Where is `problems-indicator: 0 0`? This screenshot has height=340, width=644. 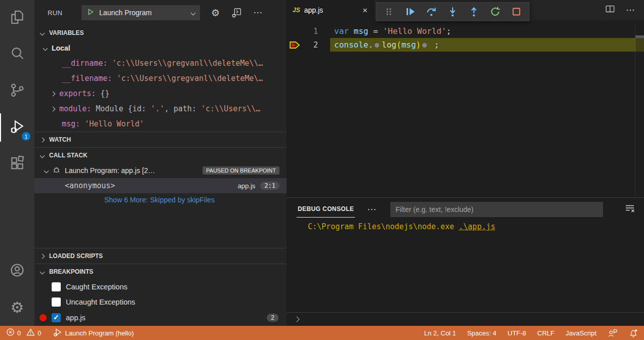 problems-indicator: 0 0 is located at coordinates (23, 333).